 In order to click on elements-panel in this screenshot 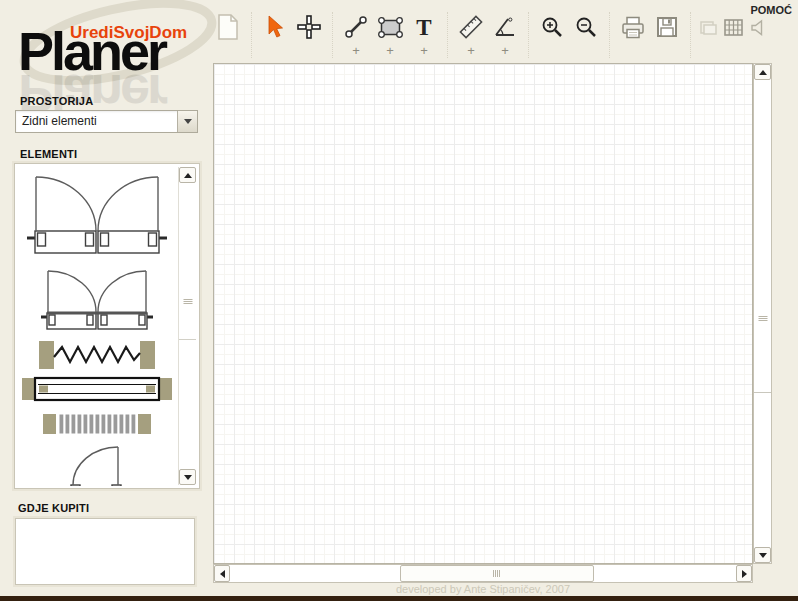, I will do `click(107, 326)`.